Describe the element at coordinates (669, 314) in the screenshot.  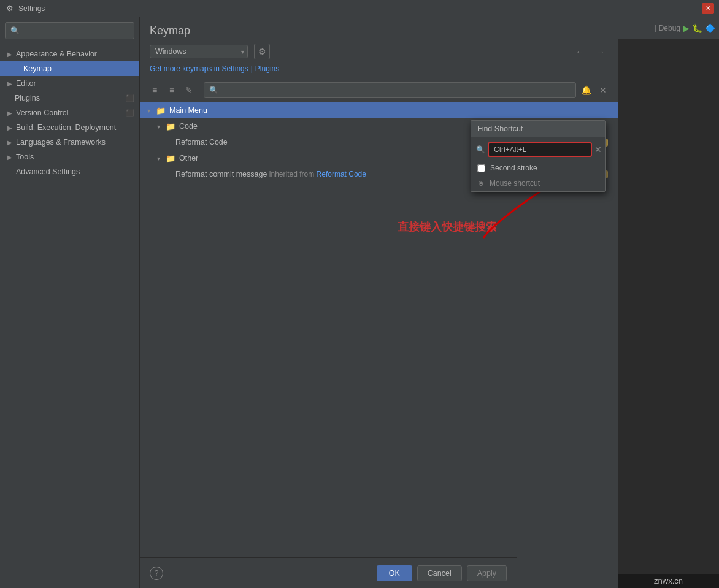
I see `right-panel-content` at that location.